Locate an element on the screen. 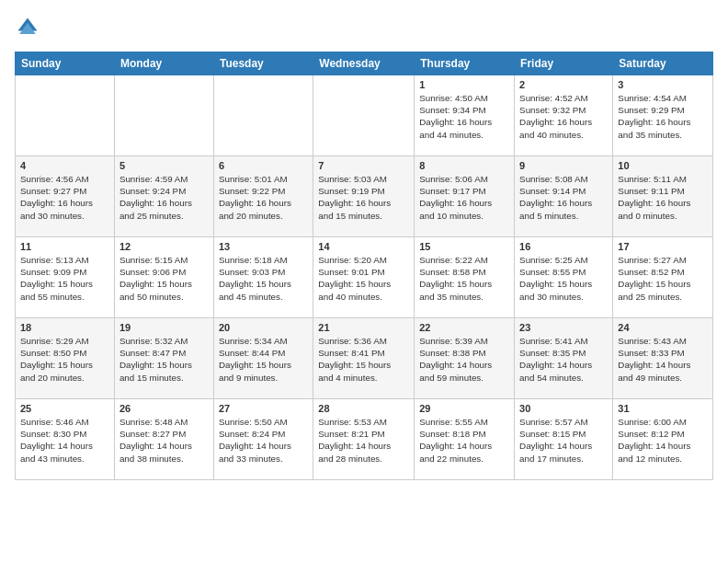 The image size is (728, 563). day-number: 9 is located at coordinates (563, 166).